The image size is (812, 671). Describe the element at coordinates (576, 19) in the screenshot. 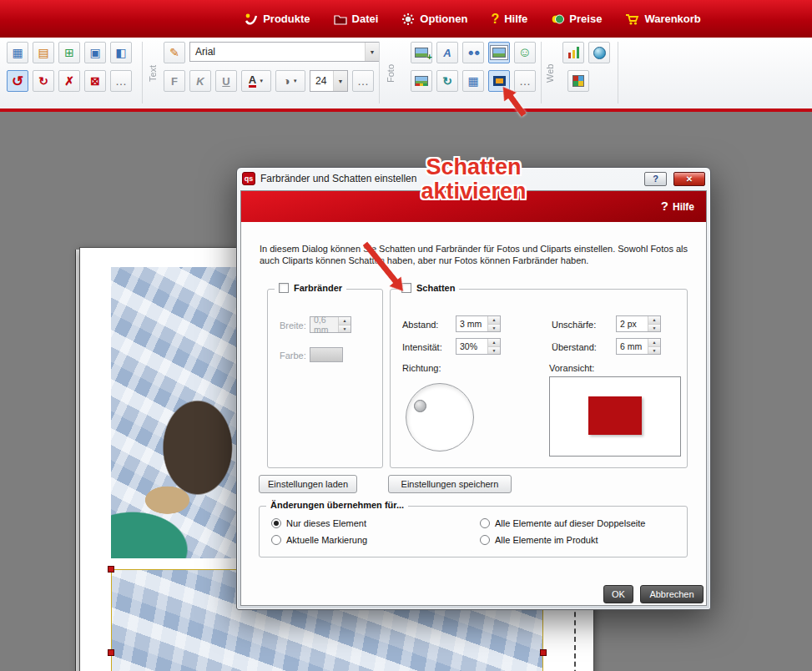

I see `menu-preise: Preise` at that location.